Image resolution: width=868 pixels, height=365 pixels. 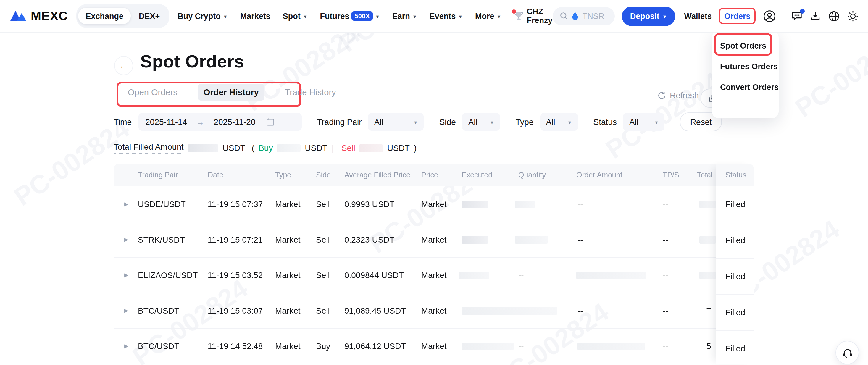 I want to click on nav-spot: Spot▼, so click(x=295, y=16).